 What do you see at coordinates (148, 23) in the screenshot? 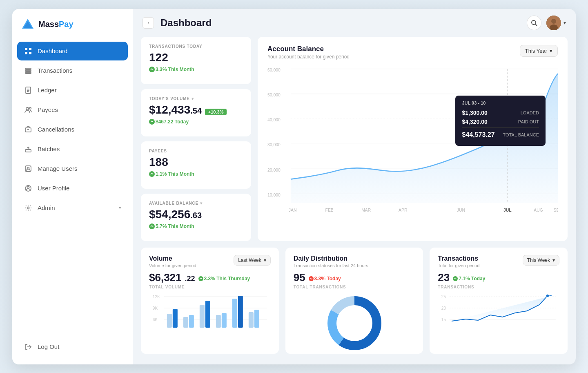
I see `sidebar-collapse-button: ‹` at bounding box center [148, 23].